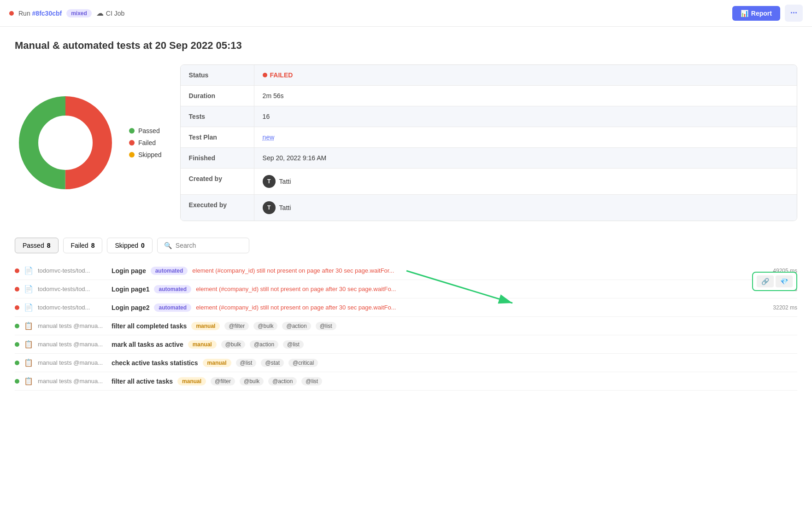  What do you see at coordinates (406, 363) in the screenshot?
I see `test-row: 📋manual tests @manua...check active task…` at bounding box center [406, 363].